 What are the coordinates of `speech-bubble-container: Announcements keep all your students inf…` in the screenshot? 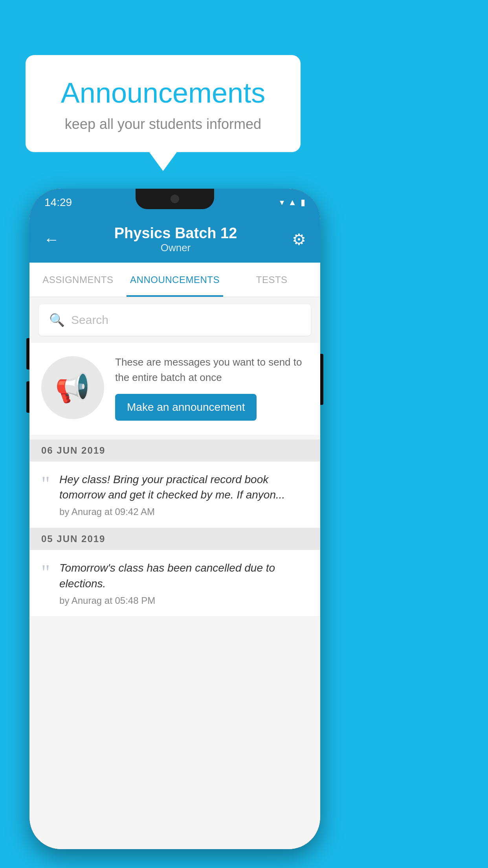 It's located at (163, 104).